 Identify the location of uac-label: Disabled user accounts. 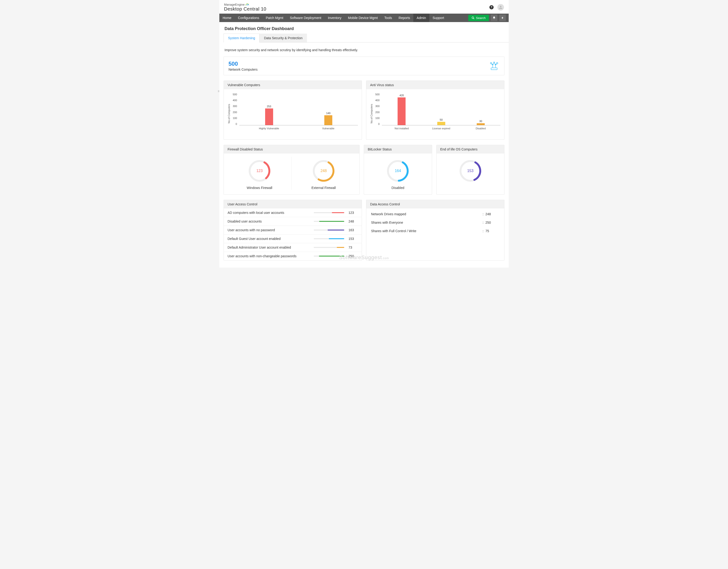
(271, 221).